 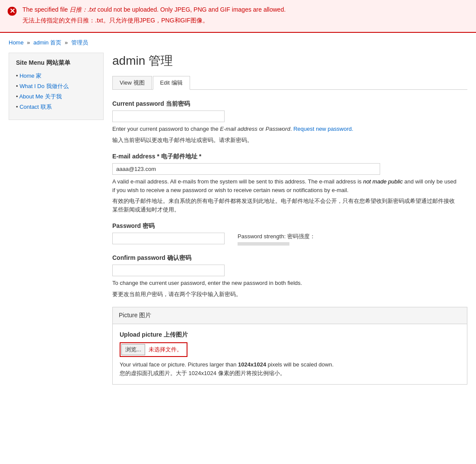 I want to click on breadcrumb-home: Home, so click(x=16, y=42).